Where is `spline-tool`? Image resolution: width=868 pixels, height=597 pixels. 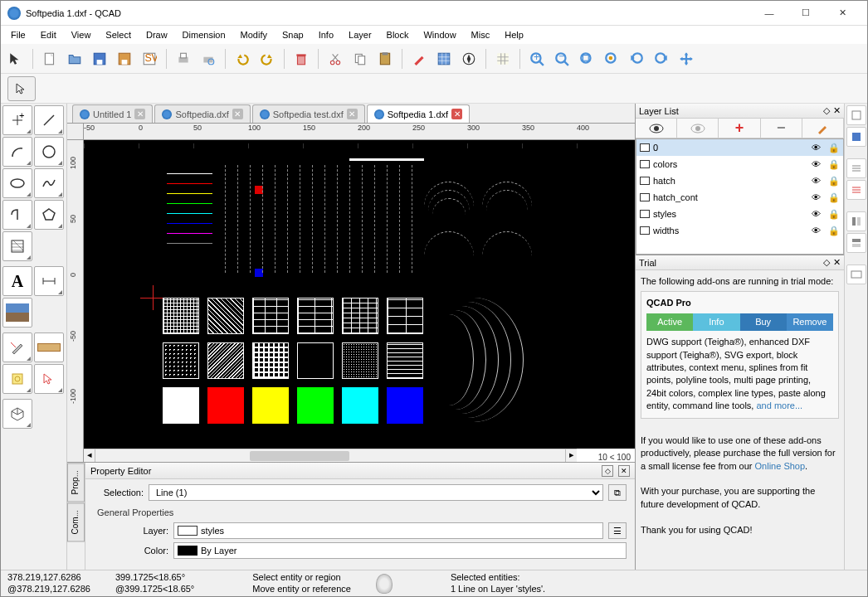 spline-tool is located at coordinates (49, 183).